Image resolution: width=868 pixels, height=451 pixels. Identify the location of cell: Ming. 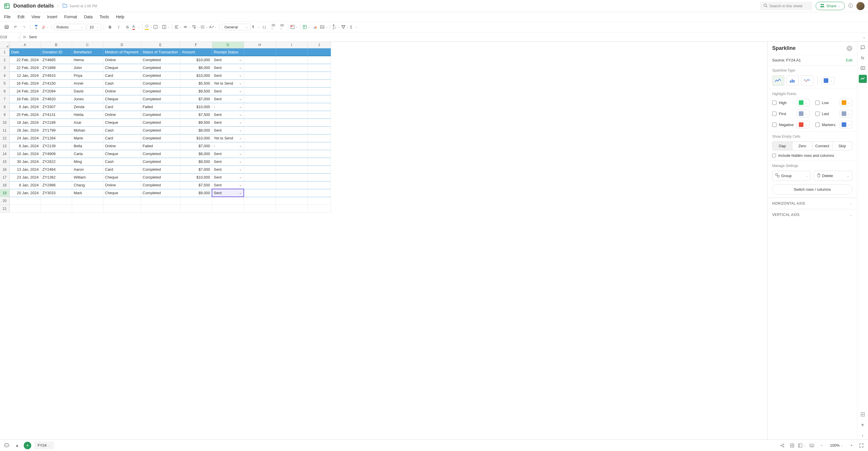
(88, 162).